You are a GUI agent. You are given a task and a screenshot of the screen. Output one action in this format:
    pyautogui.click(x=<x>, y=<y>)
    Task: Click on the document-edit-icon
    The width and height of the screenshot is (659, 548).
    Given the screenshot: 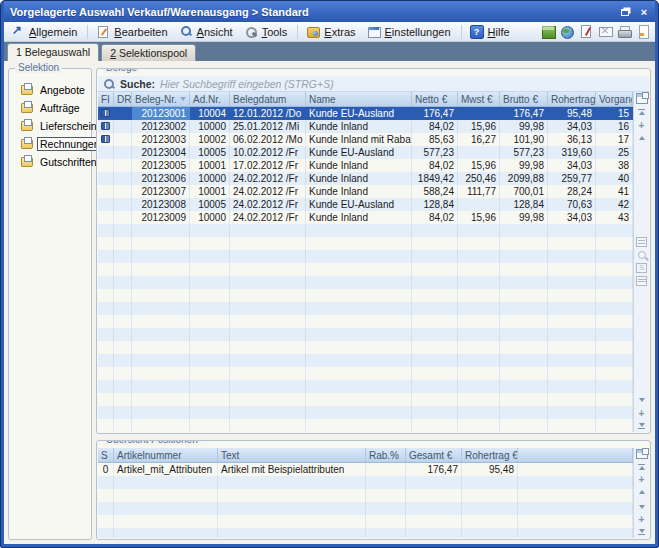 What is the action you would take?
    pyautogui.click(x=586, y=32)
    